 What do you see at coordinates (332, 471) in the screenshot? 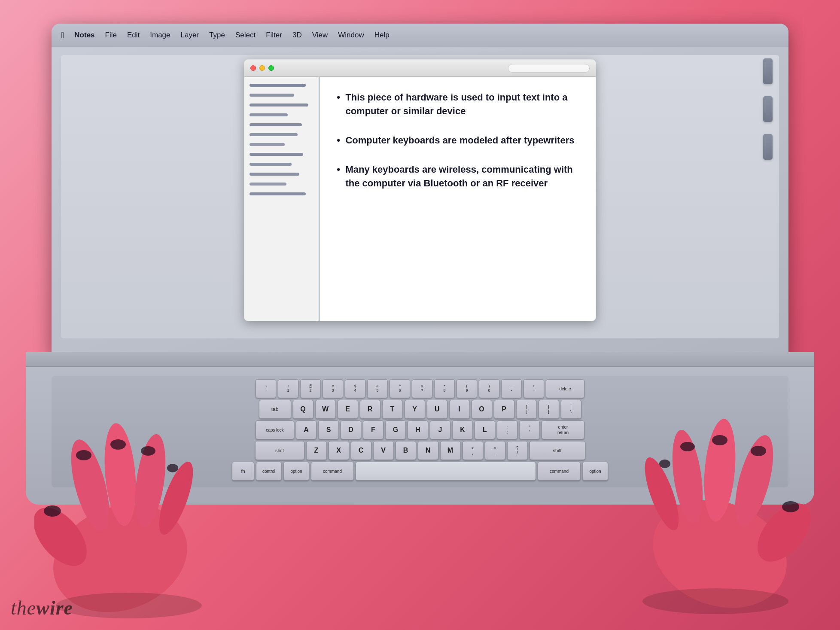
I see `key-command-left: command` at bounding box center [332, 471].